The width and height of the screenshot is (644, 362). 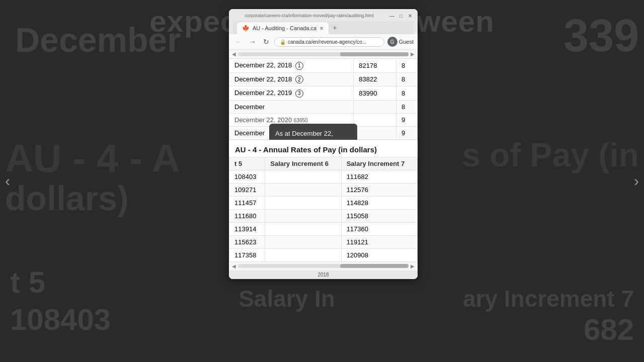 I want to click on nav-bar: ← → ↻ 🔒 canada.ca/en/revenue-agency/co..…, so click(x=323, y=42).